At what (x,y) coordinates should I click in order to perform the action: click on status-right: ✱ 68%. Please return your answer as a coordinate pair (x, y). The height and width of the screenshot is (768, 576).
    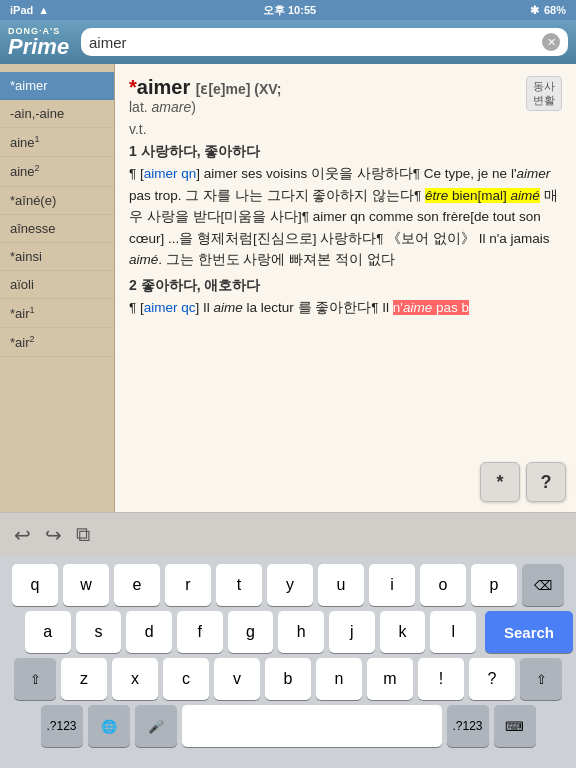
    Looking at the image, I should click on (548, 10).